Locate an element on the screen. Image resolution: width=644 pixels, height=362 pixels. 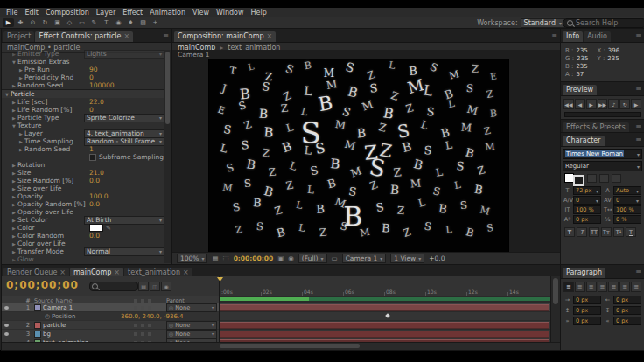
layer-name: particle is located at coordinates (75, 325).